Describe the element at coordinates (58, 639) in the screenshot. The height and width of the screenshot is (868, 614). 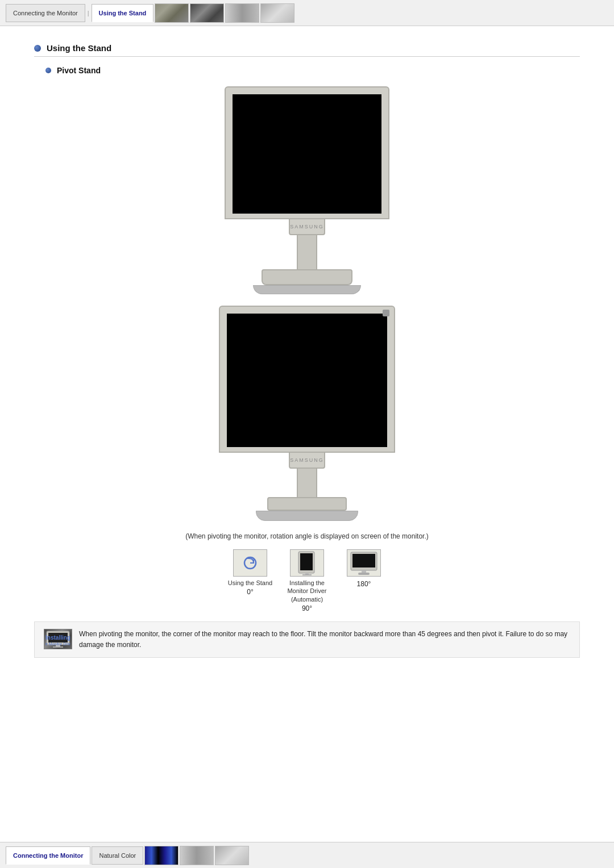
I see `warning-icon: Installing the Monitor Driver` at that location.